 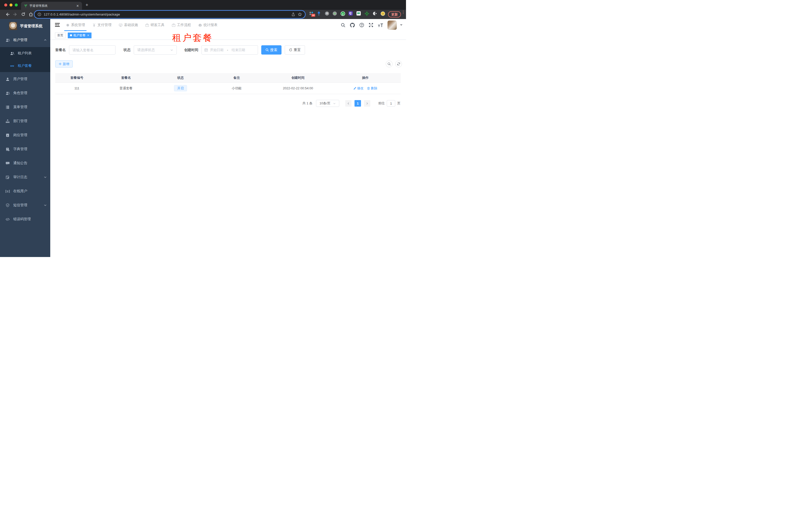 I want to click on chrome-update-button: 更新, so click(x=395, y=14).